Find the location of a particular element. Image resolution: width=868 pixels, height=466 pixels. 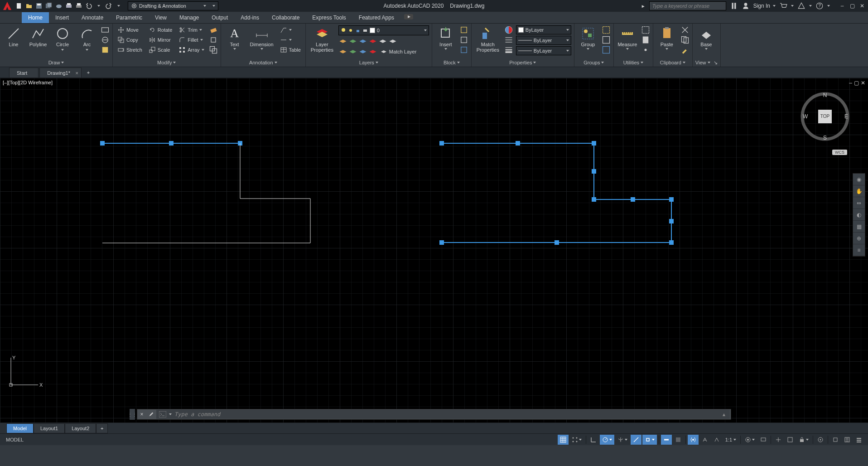

command-close-icon: × is located at coordinates (142, 414).